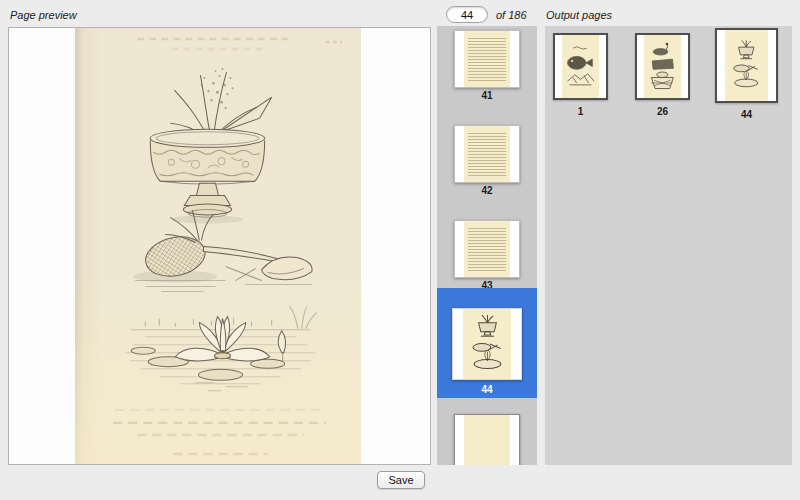 The width and height of the screenshot is (800, 500). What do you see at coordinates (221, 349) in the screenshot?
I see `water-lily-sketch` at bounding box center [221, 349].